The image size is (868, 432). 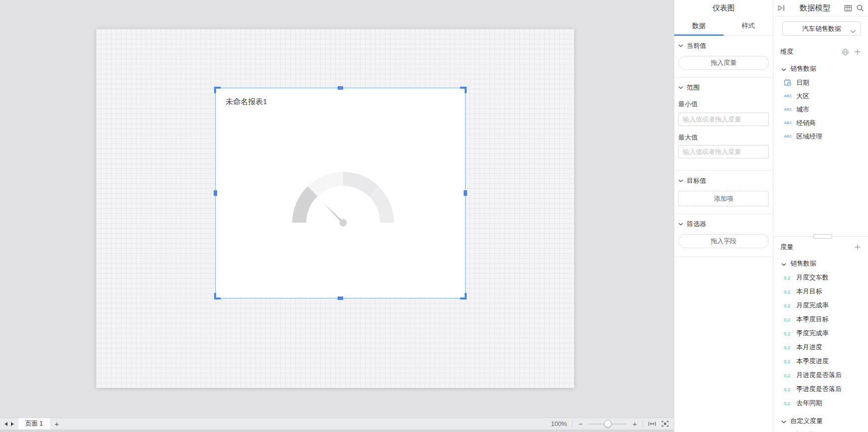 What do you see at coordinates (821, 278) in the screenshot?
I see `measure-item: 0.2 月度交车数` at bounding box center [821, 278].